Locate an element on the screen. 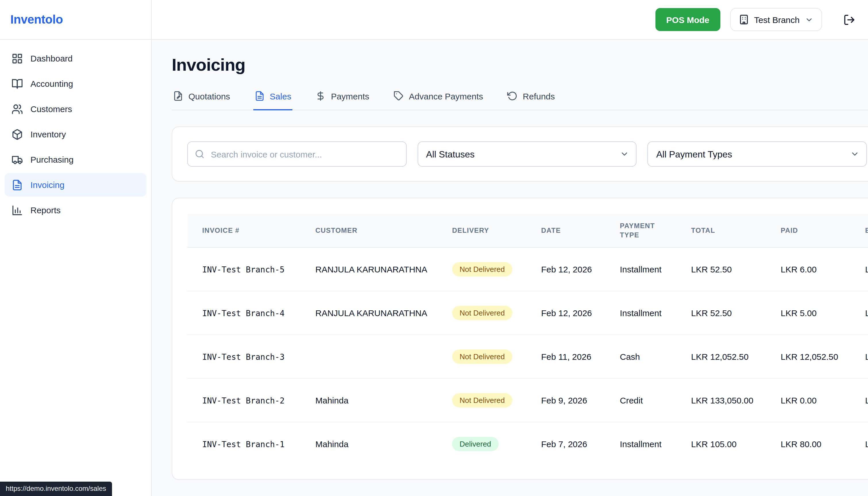 This screenshot has height=496, width=868. sidebar-item-label: Accounting is located at coordinates (52, 84).